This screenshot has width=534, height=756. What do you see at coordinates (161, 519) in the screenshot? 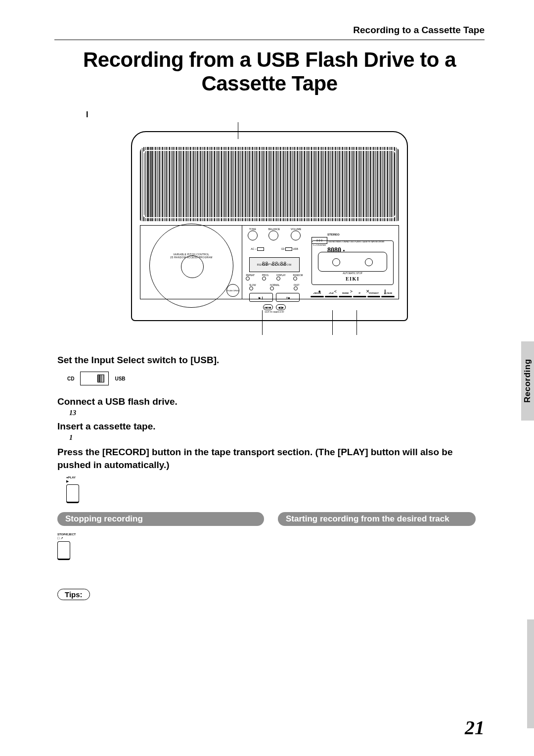
I see `stopping-recording-heading: Stopping recording` at bounding box center [161, 519].